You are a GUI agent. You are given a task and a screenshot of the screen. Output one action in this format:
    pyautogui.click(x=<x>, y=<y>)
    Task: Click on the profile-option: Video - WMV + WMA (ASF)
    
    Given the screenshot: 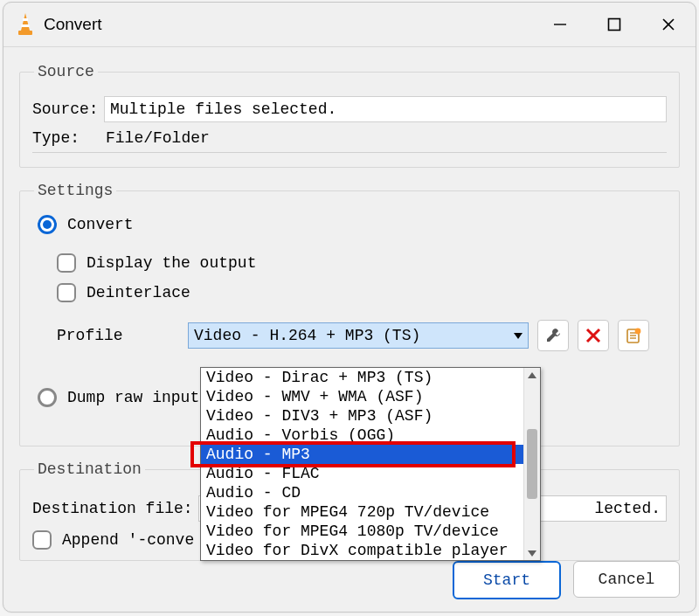 What is the action you would take?
    pyautogui.click(x=370, y=397)
    